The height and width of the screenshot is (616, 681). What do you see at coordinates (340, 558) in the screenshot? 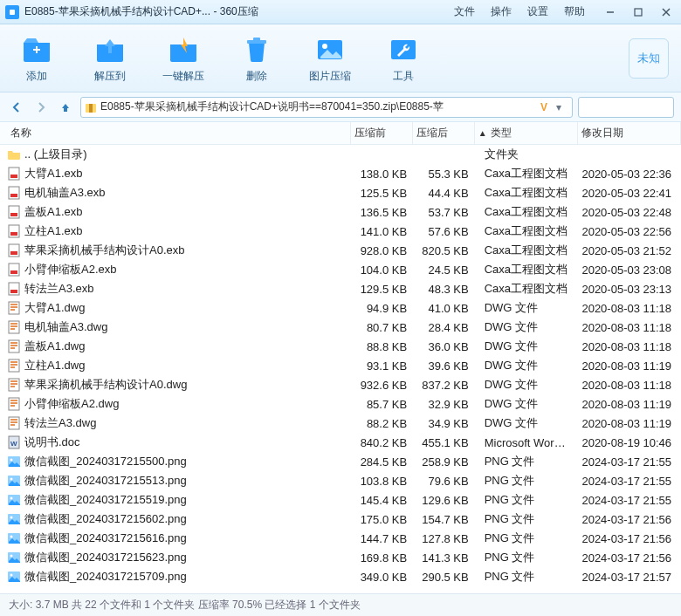
I see `file-row: 微信截图_20240317215623.png169.8 KB141.3 KBP…` at bounding box center [340, 558].